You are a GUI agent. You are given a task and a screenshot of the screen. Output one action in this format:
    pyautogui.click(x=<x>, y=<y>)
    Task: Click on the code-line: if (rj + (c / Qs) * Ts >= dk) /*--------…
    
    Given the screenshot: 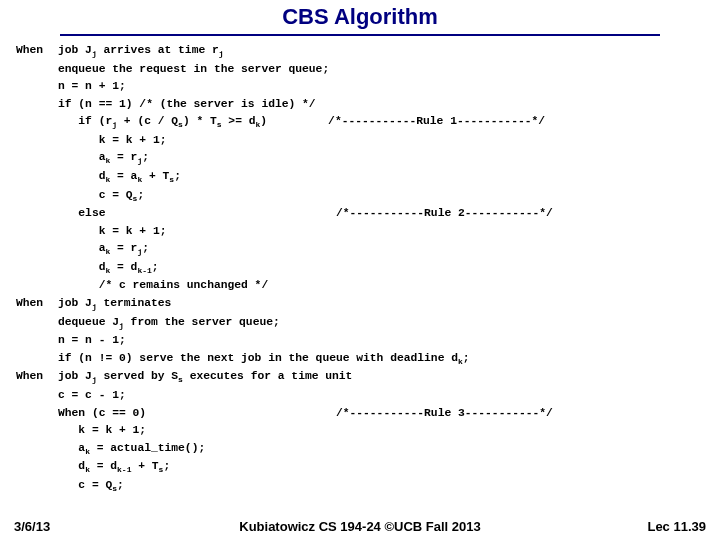 What is the action you would take?
    pyautogui.click(x=306, y=122)
    